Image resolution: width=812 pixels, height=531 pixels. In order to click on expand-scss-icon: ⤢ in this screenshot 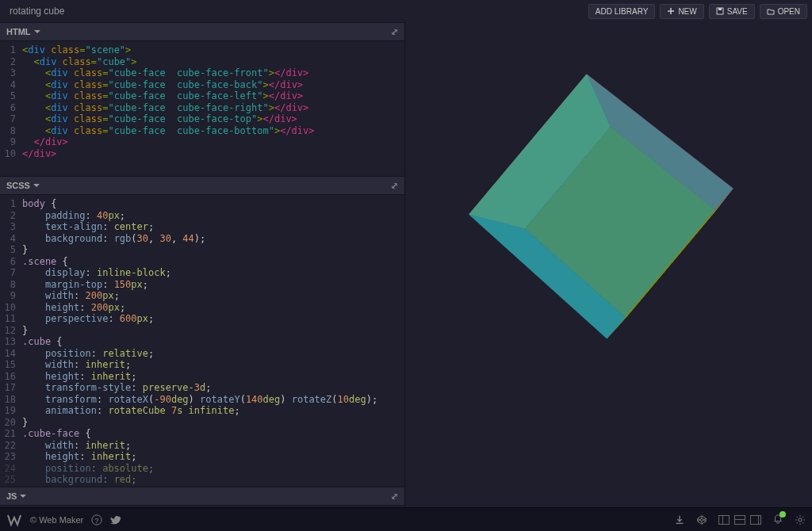, I will do `click(395, 185)`.